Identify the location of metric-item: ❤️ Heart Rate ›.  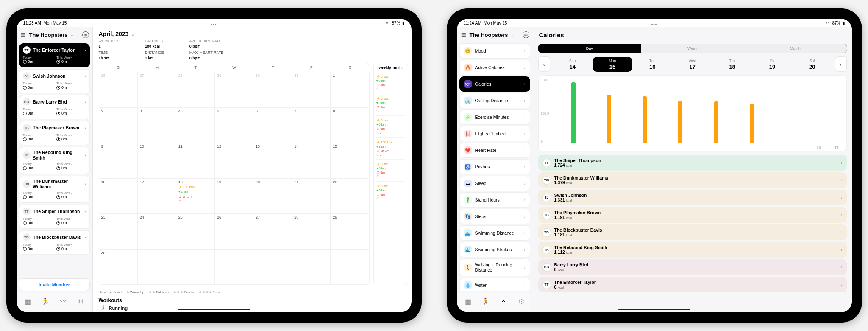
(495, 150).